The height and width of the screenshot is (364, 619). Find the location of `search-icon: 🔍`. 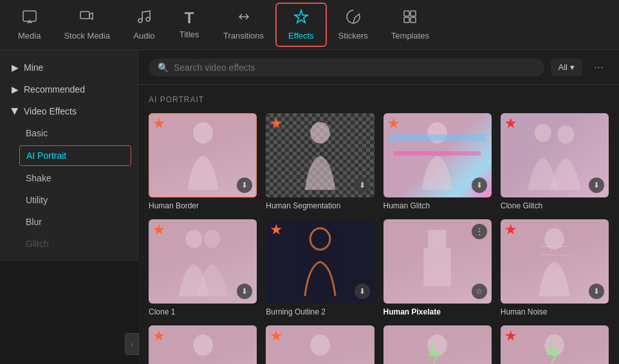

search-icon: 🔍 is located at coordinates (163, 68).